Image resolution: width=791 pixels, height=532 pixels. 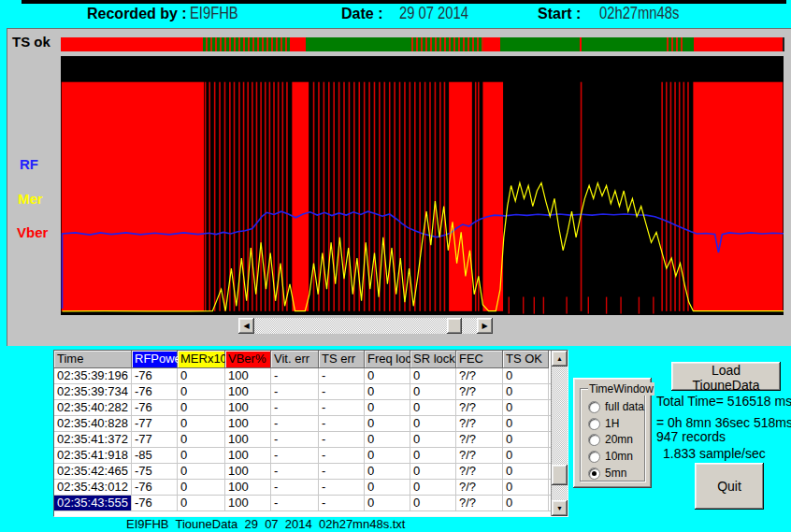 What do you see at coordinates (247, 325) in the screenshot?
I see `scroll-left-icon: ◀` at bounding box center [247, 325].